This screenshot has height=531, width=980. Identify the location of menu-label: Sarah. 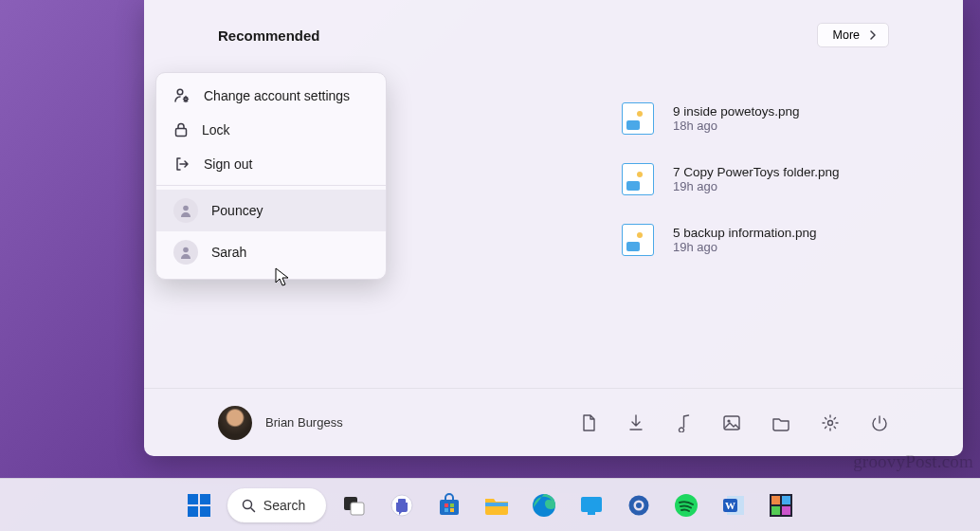
(229, 252).